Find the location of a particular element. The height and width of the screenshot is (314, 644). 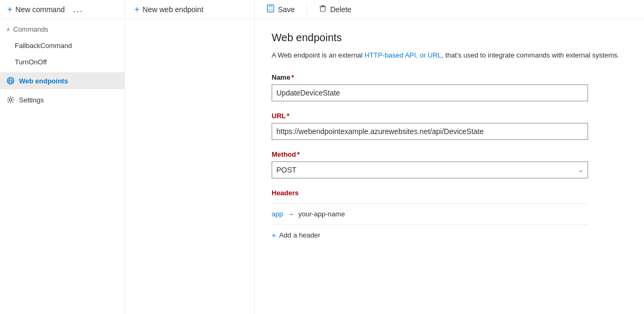

url-label: URL * is located at coordinates (449, 116).